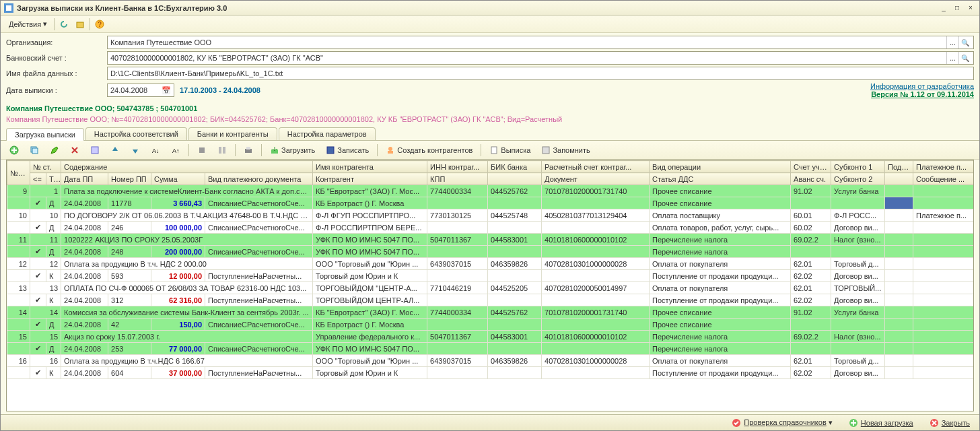 The width and height of the screenshot is (980, 431). What do you see at coordinates (248, 150) in the screenshot?
I see `print-icon` at bounding box center [248, 150].